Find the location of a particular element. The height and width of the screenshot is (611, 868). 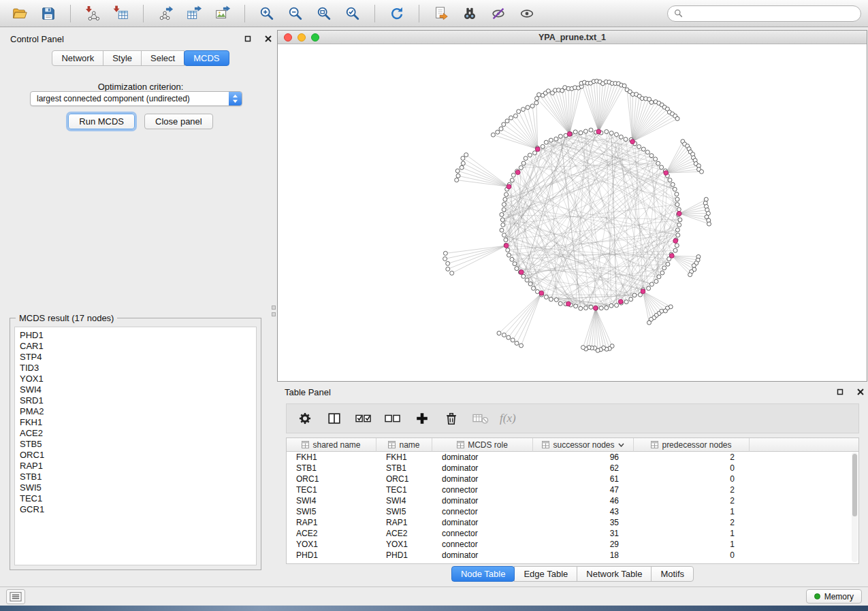

disabled-table-button is located at coordinates (481, 418).